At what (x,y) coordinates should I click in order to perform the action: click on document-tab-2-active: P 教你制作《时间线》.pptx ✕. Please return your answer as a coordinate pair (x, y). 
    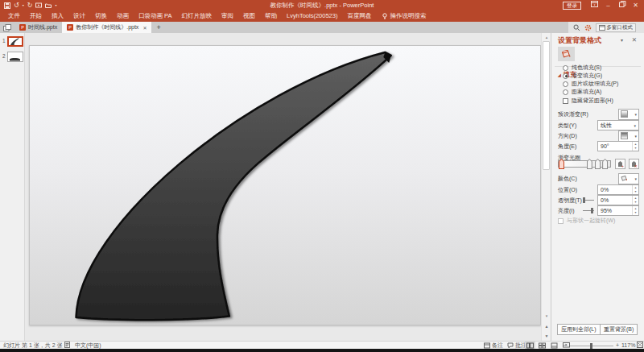
    Looking at the image, I should click on (106, 27).